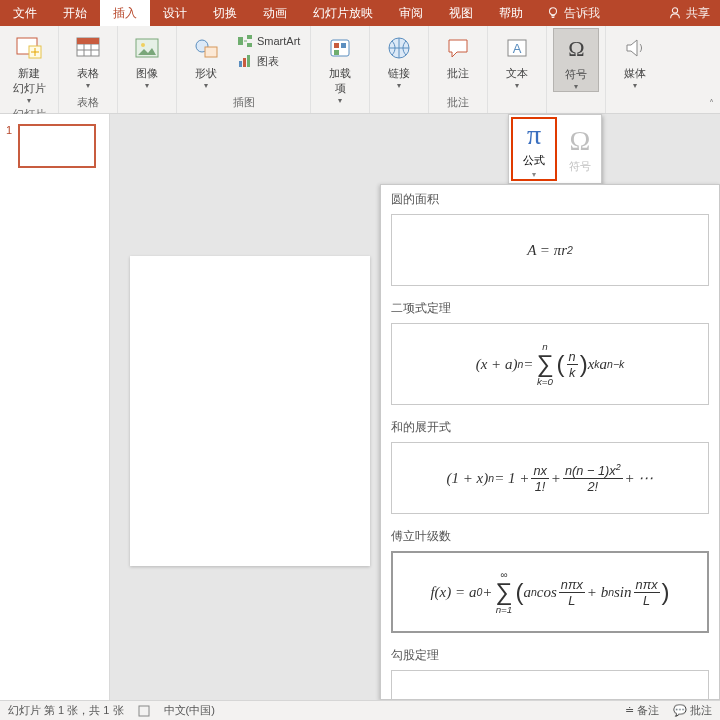 The image size is (720, 720). I want to click on slide-thumbnail: 1, so click(54, 146).